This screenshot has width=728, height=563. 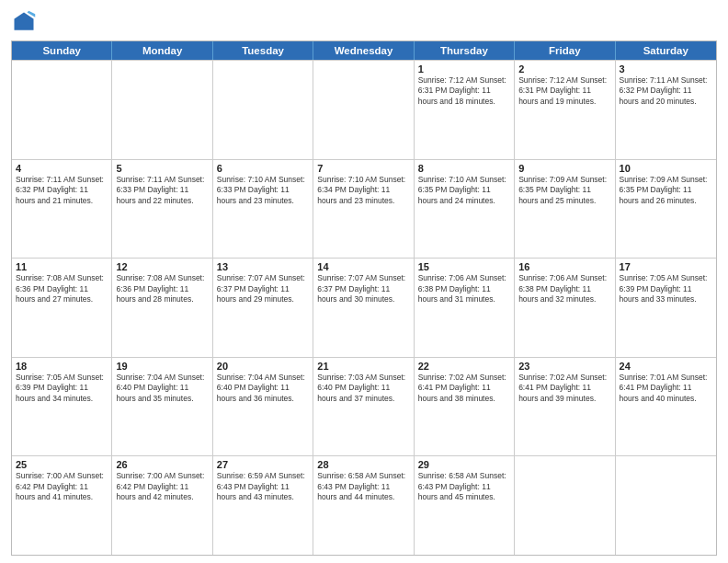 I want to click on day-info: Sunrise: 7:08 AM Sunset: 6:36 PM Dayligh…, so click(x=62, y=289).